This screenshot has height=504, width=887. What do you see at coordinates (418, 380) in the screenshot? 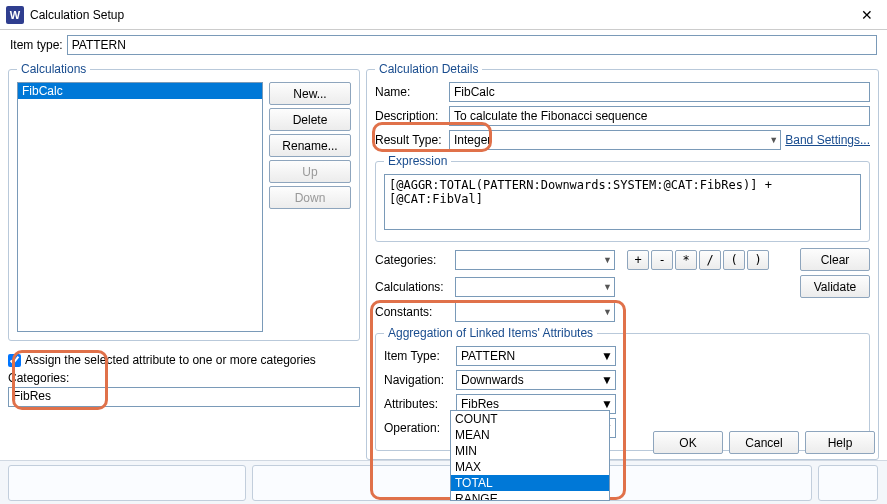
I see `aggr-navigation-label: Navigation:` at bounding box center [418, 380].